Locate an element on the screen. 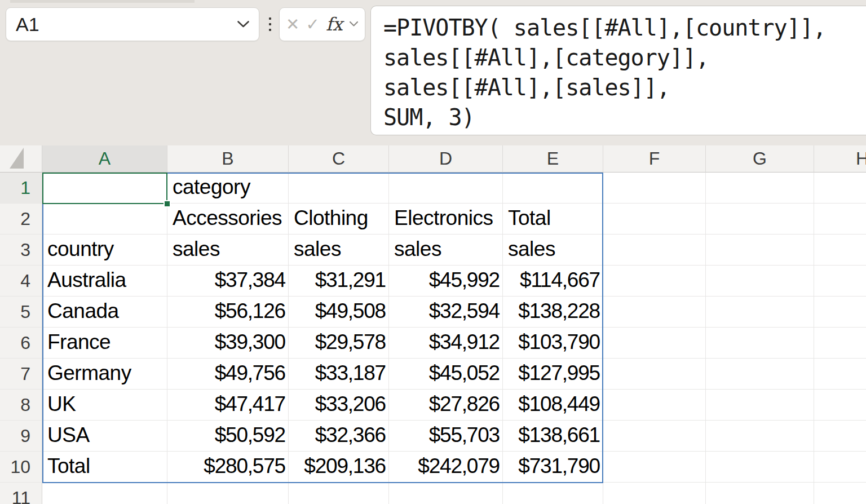  cell-G9 is located at coordinates (760, 436).